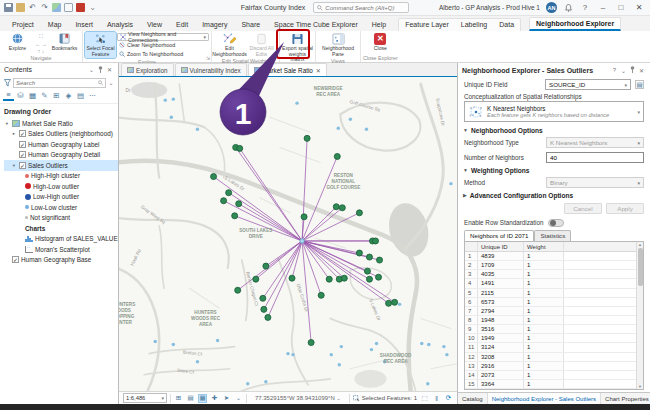  Describe the element at coordinates (84, 25) in the screenshot. I see `ribbon-tab-insert: Insert` at that location.